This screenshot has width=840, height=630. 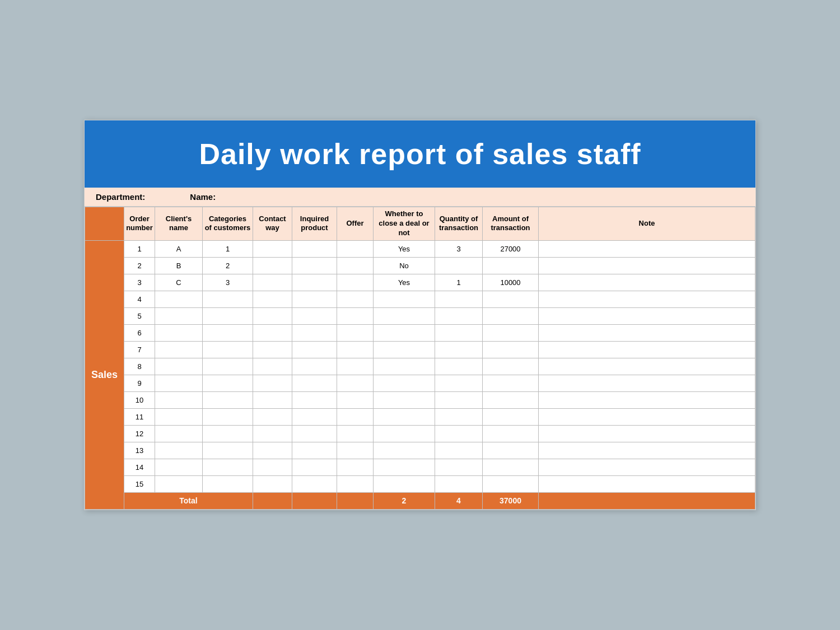 What do you see at coordinates (404, 224) in the screenshot?
I see `whether-header: Whether to close a deal or not` at bounding box center [404, 224].